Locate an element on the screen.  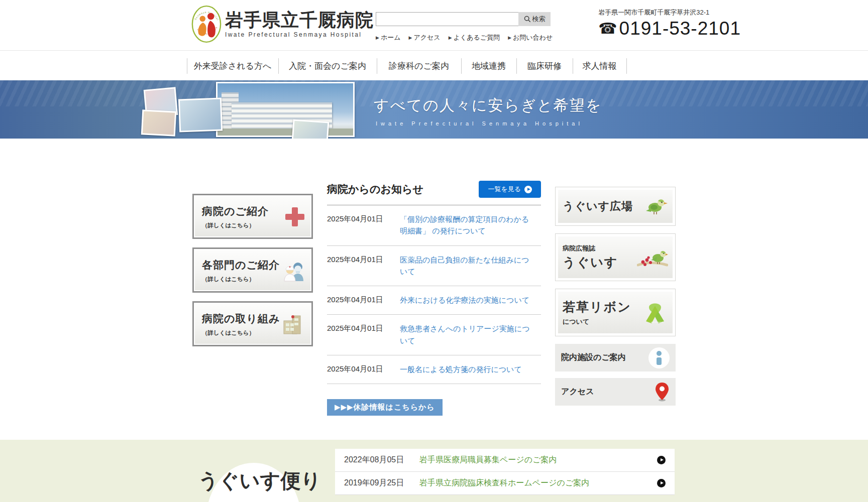
banner-title: 院内施設のご案内 is located at coordinates (594, 357).